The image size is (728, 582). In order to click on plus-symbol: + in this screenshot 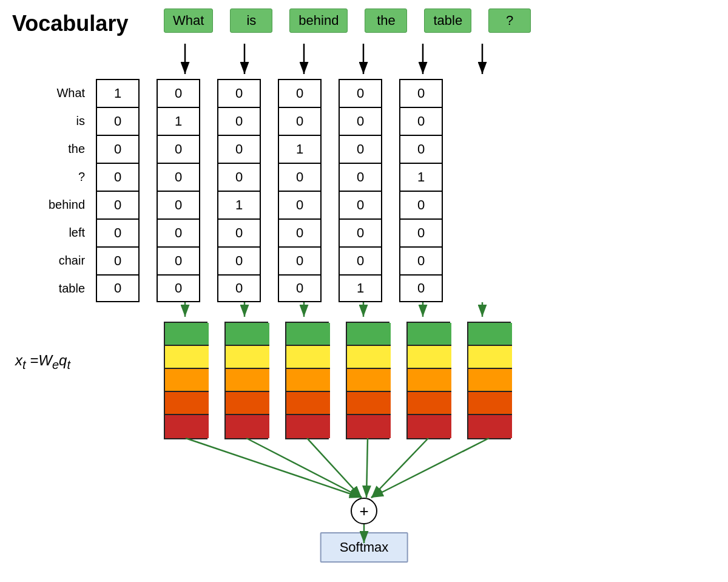, I will do `click(364, 511)`.